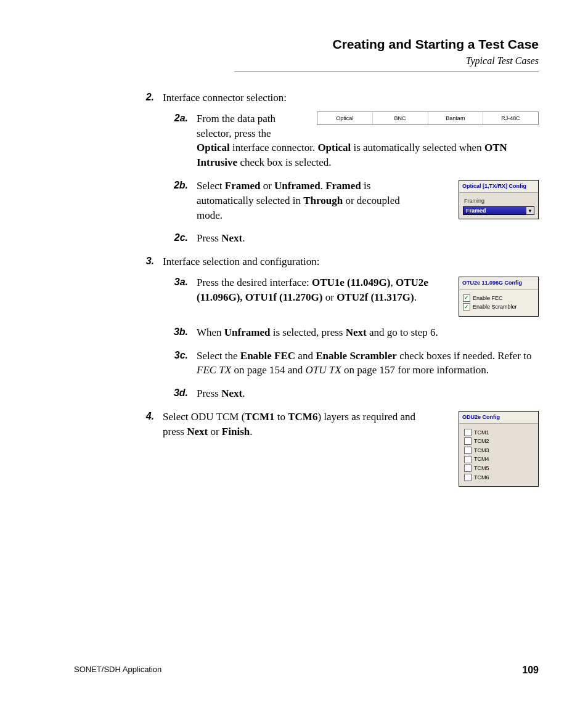  What do you see at coordinates (375, 297) in the screenshot?
I see `text-bold: OTU2f (11.317G)` at bounding box center [375, 297].